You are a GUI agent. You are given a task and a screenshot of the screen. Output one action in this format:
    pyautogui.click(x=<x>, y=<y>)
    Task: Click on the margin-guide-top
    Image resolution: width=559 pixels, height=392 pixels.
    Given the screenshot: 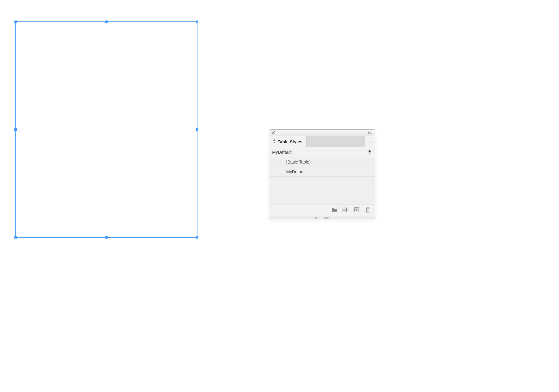 What is the action you would take?
    pyautogui.click(x=283, y=13)
    